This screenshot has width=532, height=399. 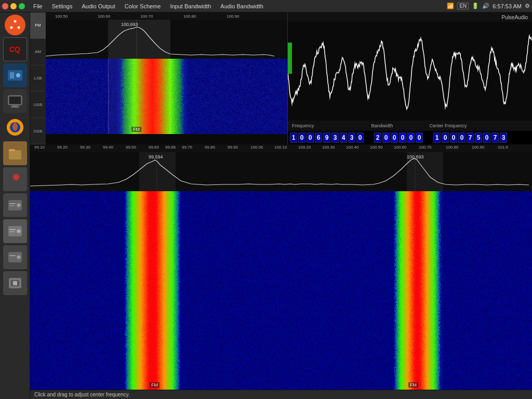 I want to click on bw-digit-2: 0, so click(x=386, y=138).